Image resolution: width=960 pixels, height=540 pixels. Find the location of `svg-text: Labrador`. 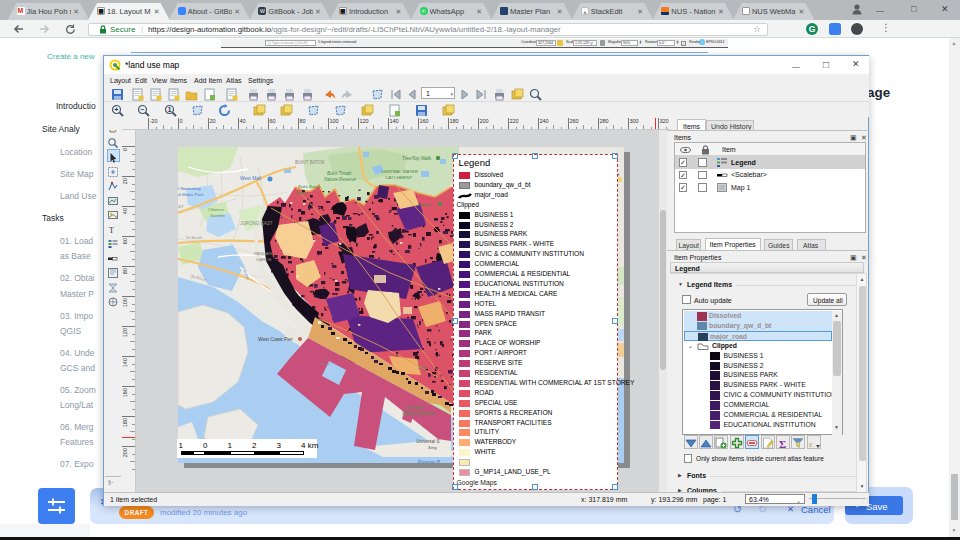

svg-text: Labrador is located at coordinates (416, 408).